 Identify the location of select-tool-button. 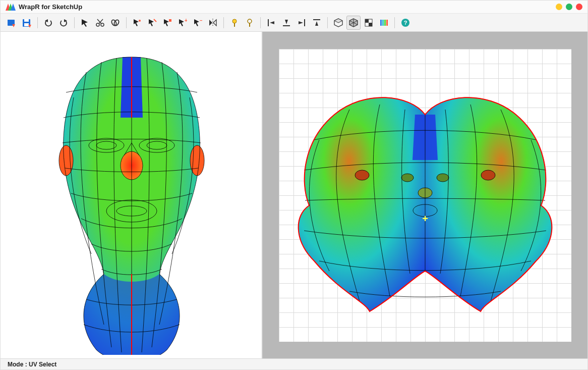
(85, 23).